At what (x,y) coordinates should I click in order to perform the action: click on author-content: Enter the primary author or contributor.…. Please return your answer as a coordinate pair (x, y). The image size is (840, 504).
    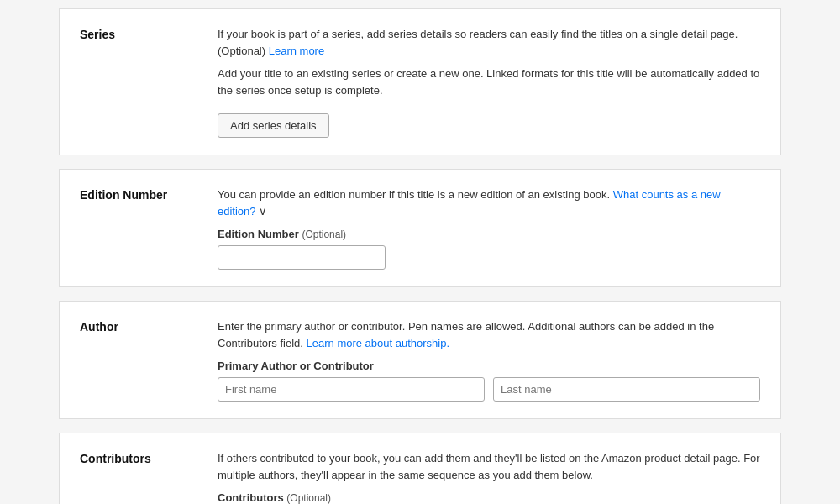
    Looking at the image, I should click on (489, 360).